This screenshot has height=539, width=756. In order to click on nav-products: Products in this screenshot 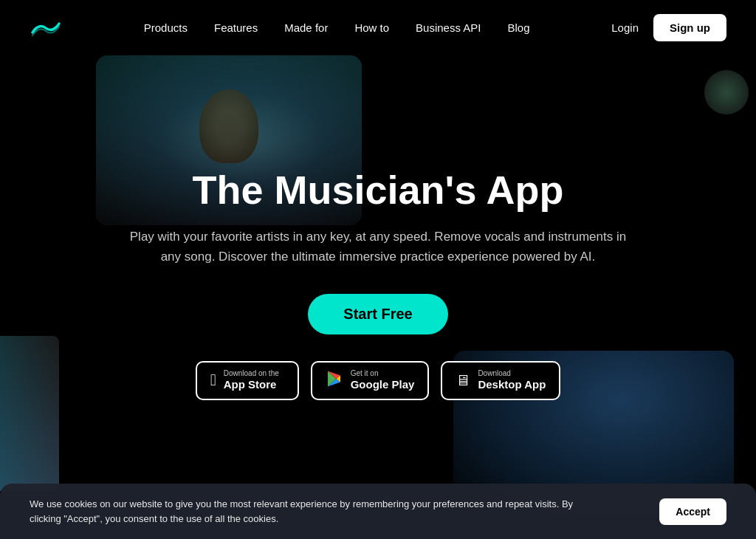, I will do `click(165, 28)`.